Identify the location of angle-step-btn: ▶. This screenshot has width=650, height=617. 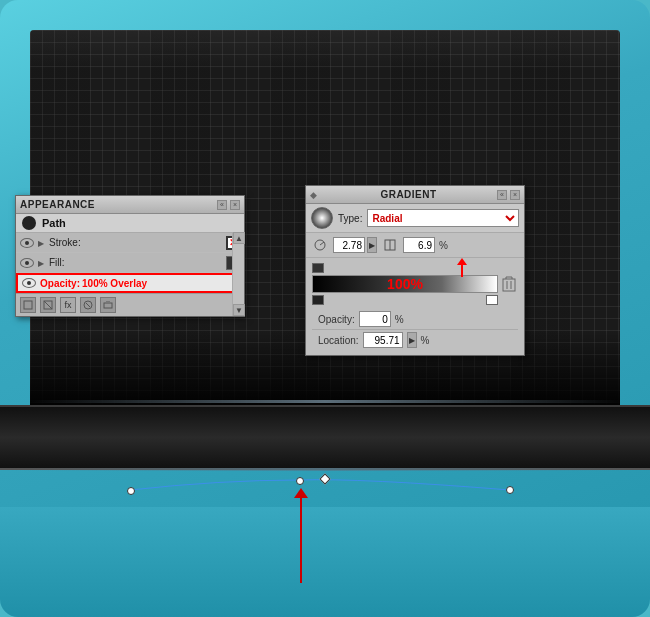
(372, 245).